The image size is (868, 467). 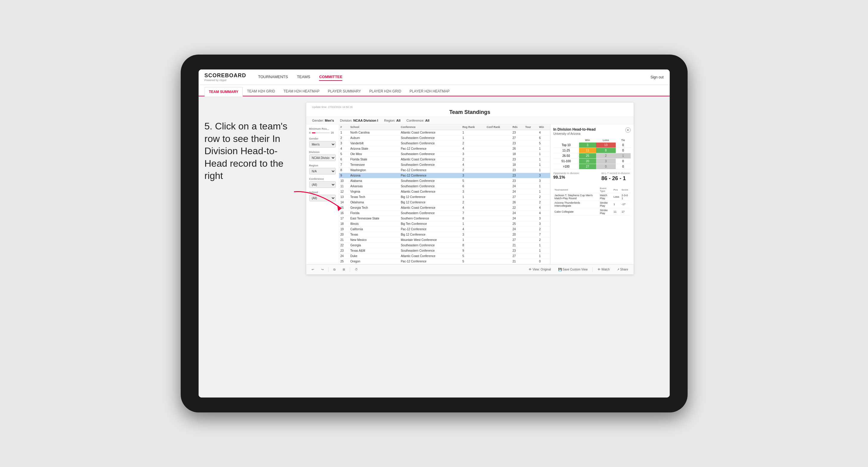 What do you see at coordinates (445, 133) in the screenshot?
I see `table-row: 1 North Carolina Atlantic Coast Conferen…` at bounding box center [445, 133].